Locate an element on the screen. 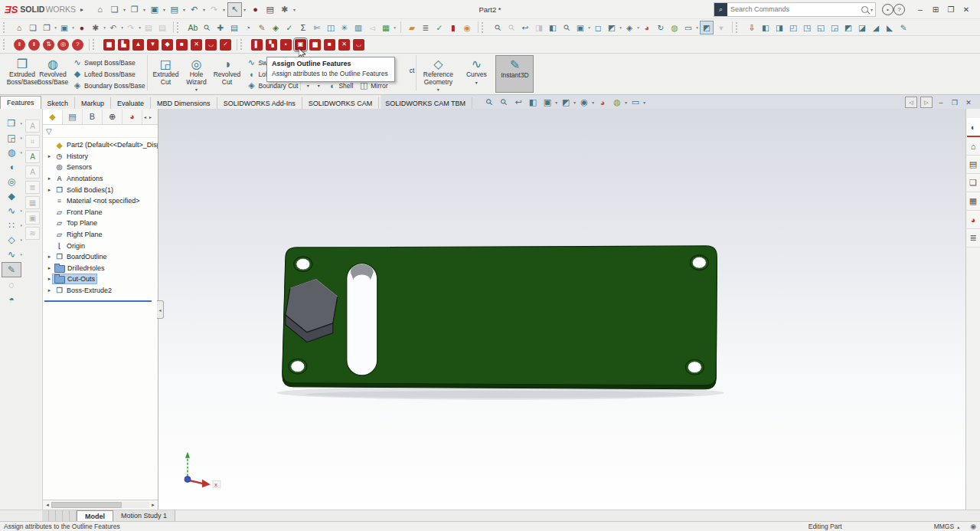  previous-icon: ◅ is located at coordinates (372, 28).